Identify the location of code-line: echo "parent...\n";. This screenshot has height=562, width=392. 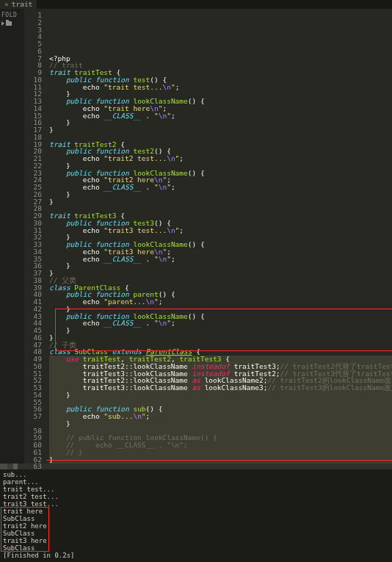
(220, 302).